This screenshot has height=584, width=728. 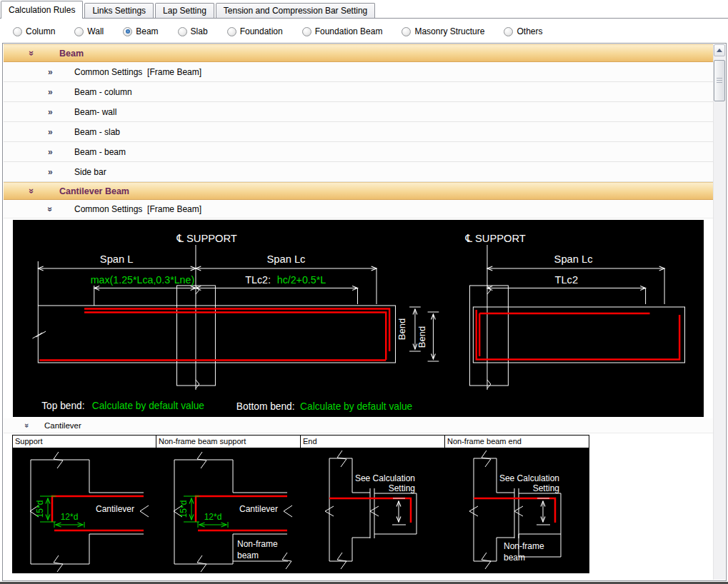 I want to click on radio-others: Others, so click(x=523, y=31).